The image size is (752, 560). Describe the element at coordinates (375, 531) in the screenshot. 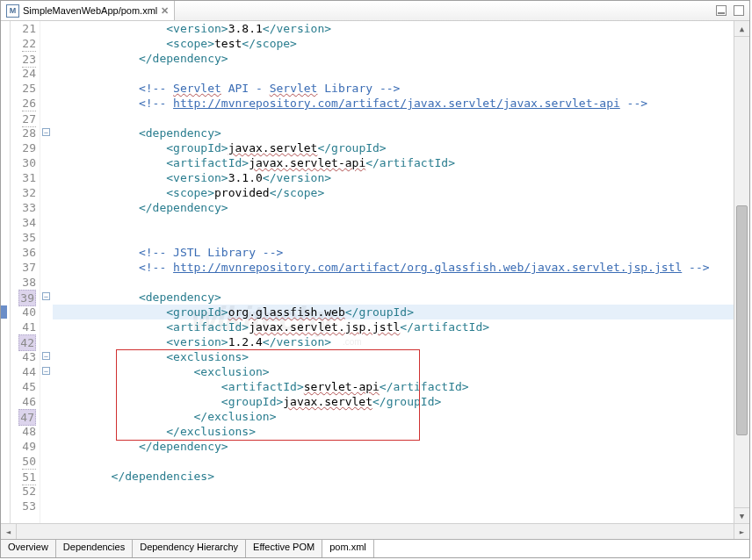

I see `horizontal-scrollbar: ◄ ►` at that location.